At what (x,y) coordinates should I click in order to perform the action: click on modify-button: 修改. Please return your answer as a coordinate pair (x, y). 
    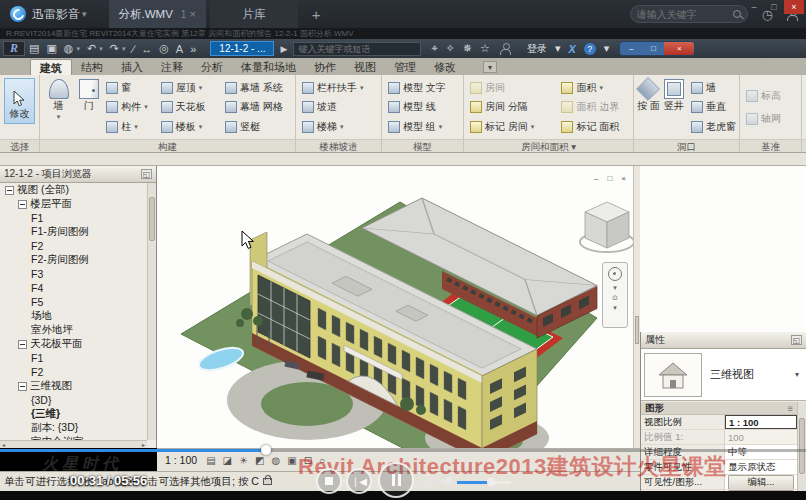
    Looking at the image, I should click on (20, 101).